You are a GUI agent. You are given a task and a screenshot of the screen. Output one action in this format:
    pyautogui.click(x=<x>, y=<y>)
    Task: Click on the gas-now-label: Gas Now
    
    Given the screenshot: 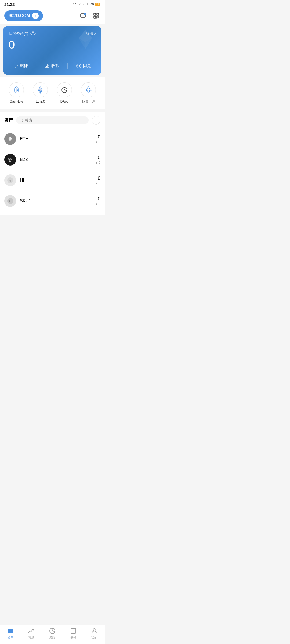 What is the action you would take?
    pyautogui.click(x=16, y=101)
    